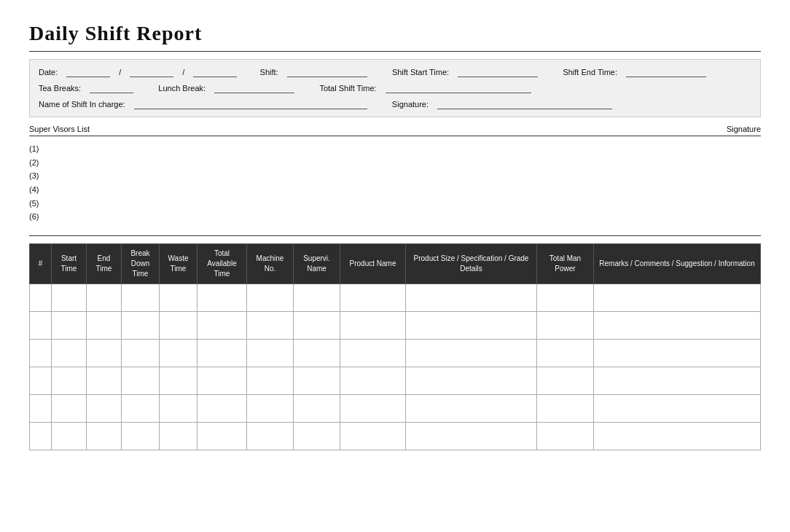 The height and width of the screenshot is (532, 790). What do you see at coordinates (743, 129) in the screenshot?
I see `supervisors-signature-label: Signature` at bounding box center [743, 129].